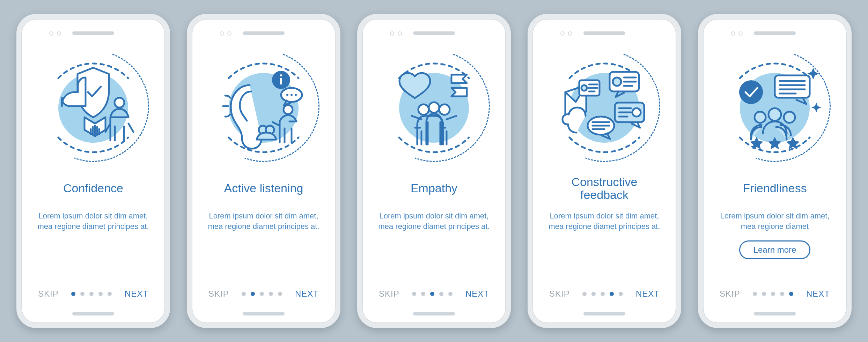 The image size is (868, 342). What do you see at coordinates (775, 106) in the screenshot?
I see `illustration-check-stars` at bounding box center [775, 106].